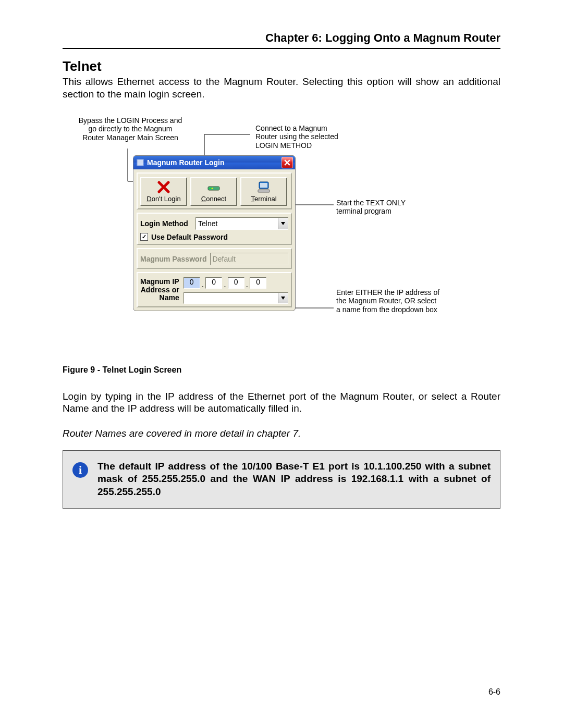  Describe the element at coordinates (266, 199) in the screenshot. I see `terminal-label: erminal` at that location.